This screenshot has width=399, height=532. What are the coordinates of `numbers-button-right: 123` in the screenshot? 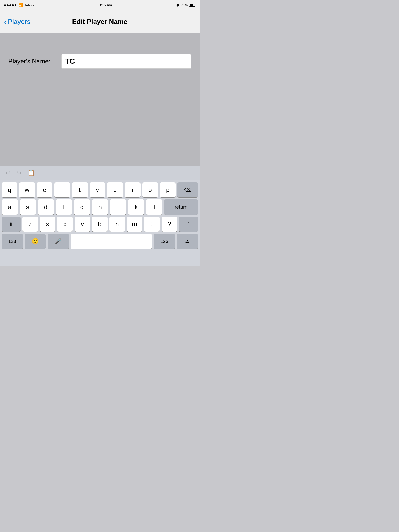 It's located at (164, 241).